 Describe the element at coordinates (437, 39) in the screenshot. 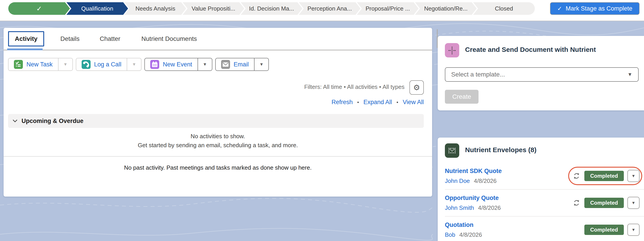

I see `sidebar-scrollbar-thumb` at that location.